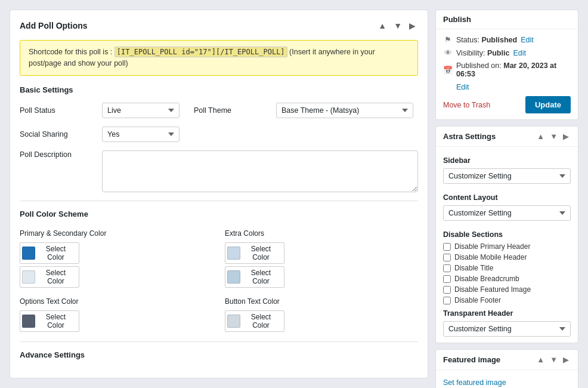 The image size is (588, 388). I want to click on featured-image-body: Set featured image, so click(507, 379).